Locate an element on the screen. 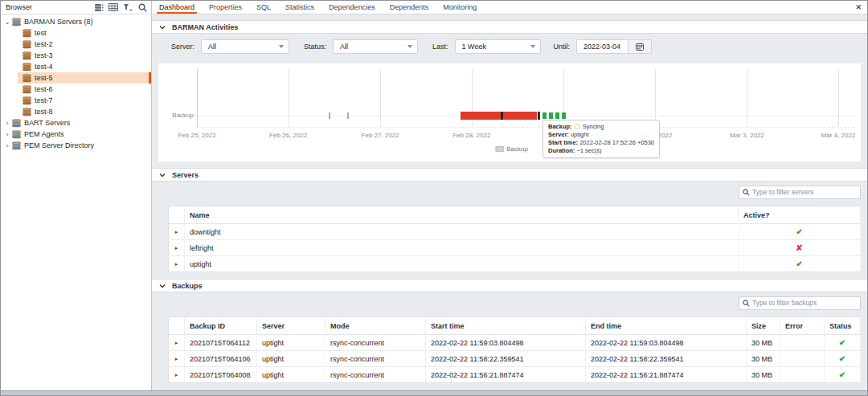 This screenshot has width=868, height=396. tree-item-pem-server-directory: ›PEM Server Directory is located at coordinates (76, 145).